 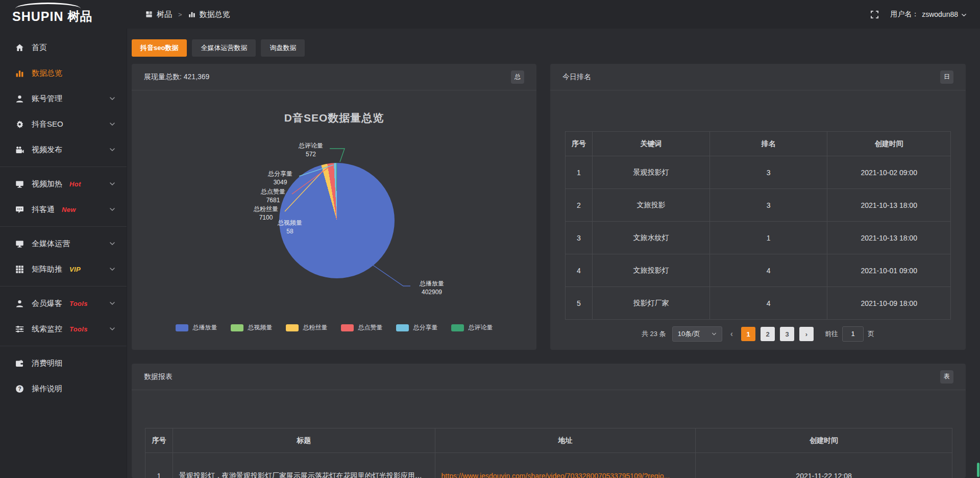 What do you see at coordinates (47, 270) in the screenshot?
I see `sidebar-item-label: 矩阵助推` at bounding box center [47, 270].